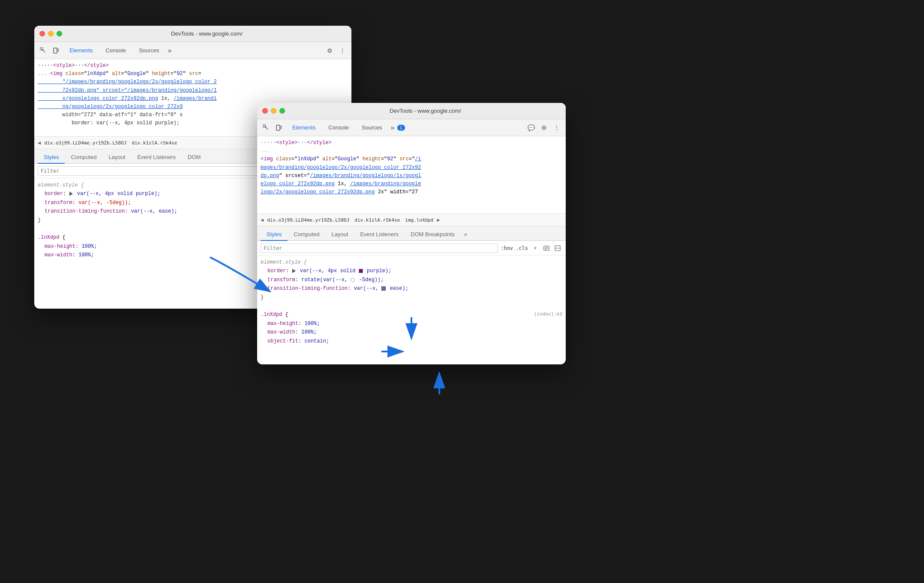  What do you see at coordinates (116, 51) in the screenshot?
I see `tab-console-1: Console` at bounding box center [116, 51].